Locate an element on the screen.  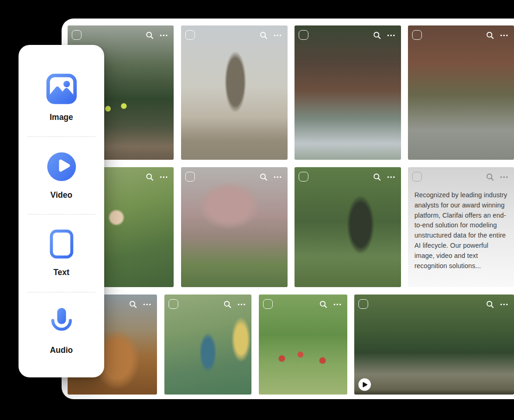
media-type-sidebar: Image Video is located at coordinates (61, 211).